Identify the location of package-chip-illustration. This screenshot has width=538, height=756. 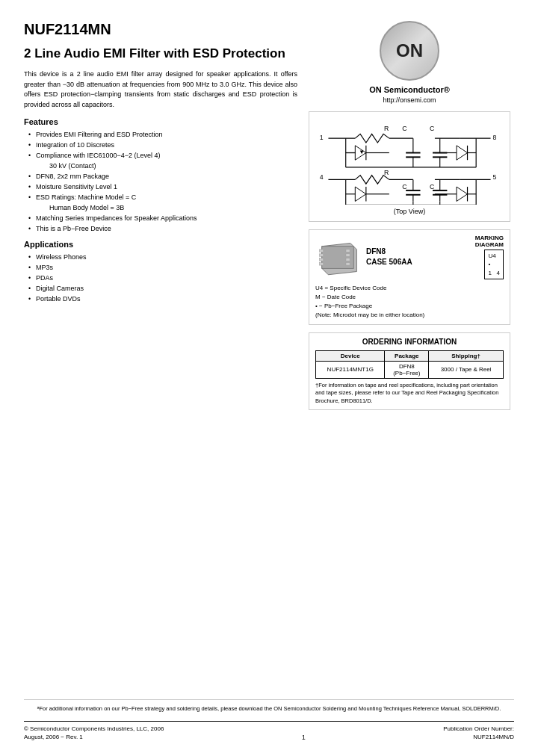
(338, 257).